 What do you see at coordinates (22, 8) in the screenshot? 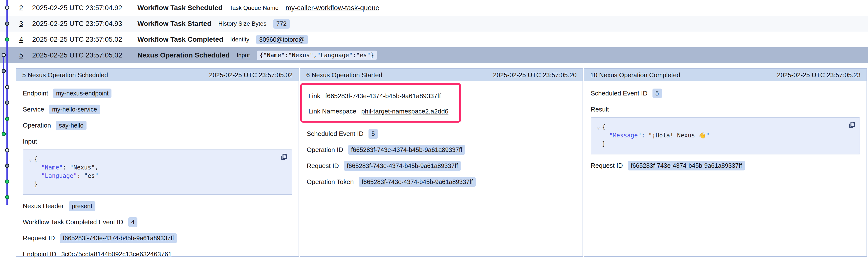
I see `event-id-link: 2` at bounding box center [22, 8].